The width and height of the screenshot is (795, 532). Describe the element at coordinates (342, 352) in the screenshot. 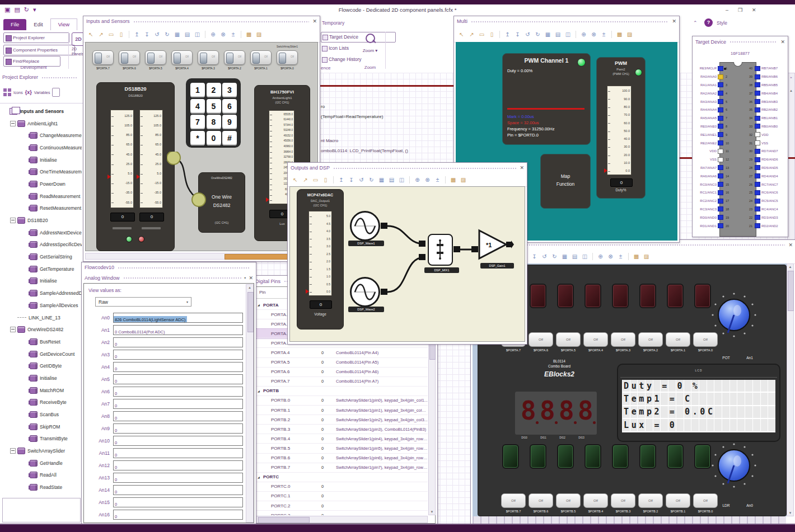

I see `digital-pin-row: PORTA.4 0 ComboBL0114(Pin A4)` at that location.